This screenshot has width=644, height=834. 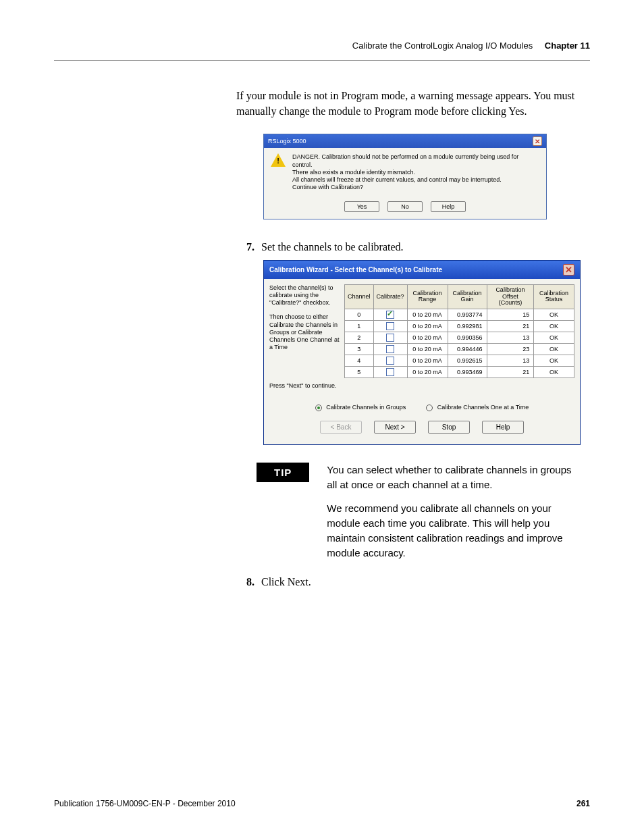 I want to click on radio-one-label: Calibrate Channels One at a Time, so click(x=483, y=407).